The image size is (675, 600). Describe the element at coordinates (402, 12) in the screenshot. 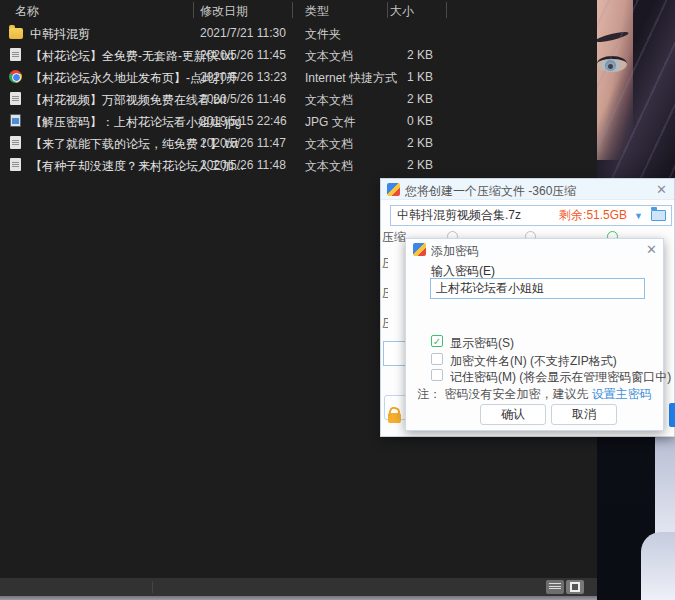

I see `column-header-size: 大小` at that location.